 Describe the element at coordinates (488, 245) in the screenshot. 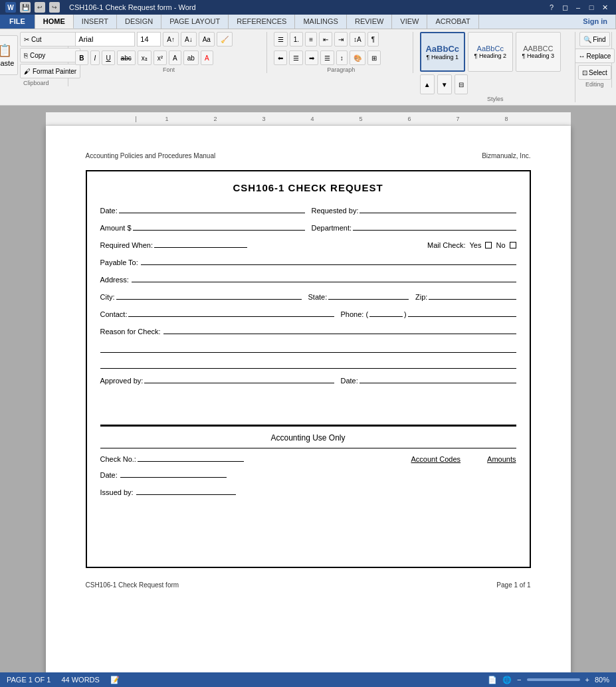

I see `yes-checkbox` at that location.